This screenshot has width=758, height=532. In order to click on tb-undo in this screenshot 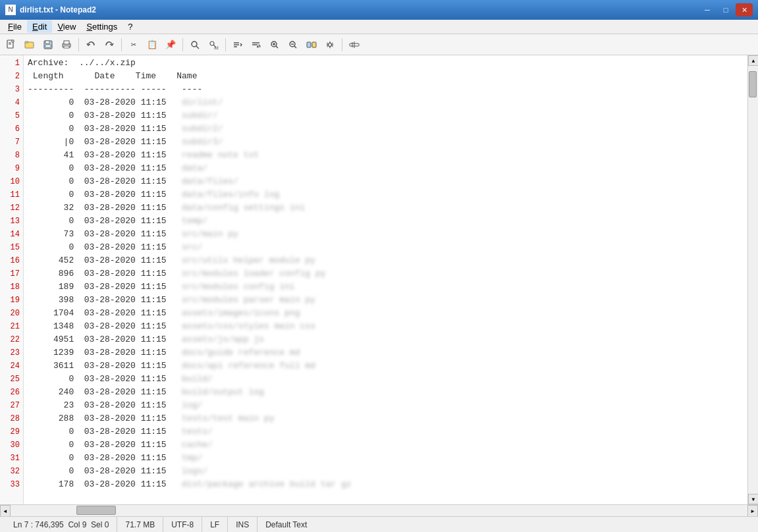, I will do `click(91, 45)`.